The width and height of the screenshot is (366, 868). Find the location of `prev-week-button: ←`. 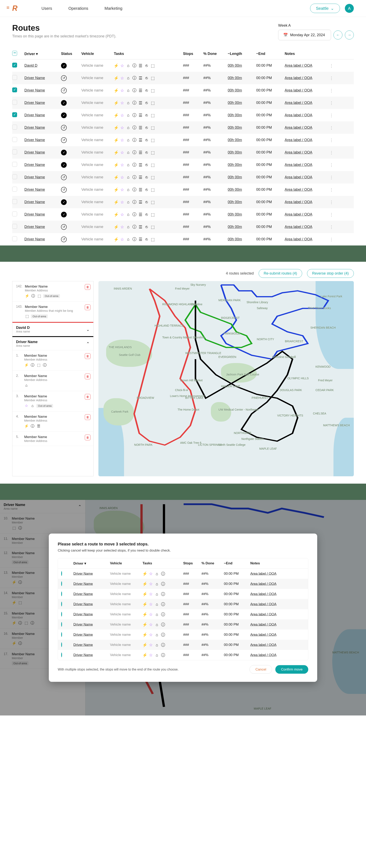

prev-week-button: ← is located at coordinates (338, 35).